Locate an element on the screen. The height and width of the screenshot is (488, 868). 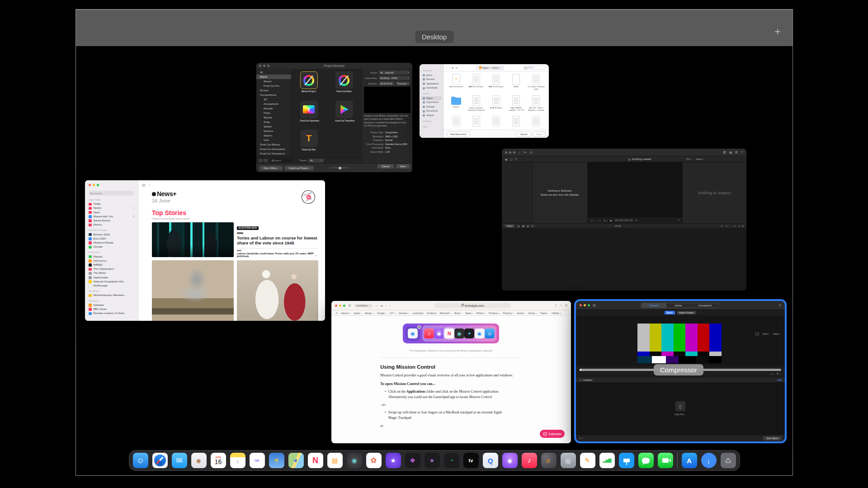
file-item: AAP101 Essay 1 is located at coordinates (476, 83).